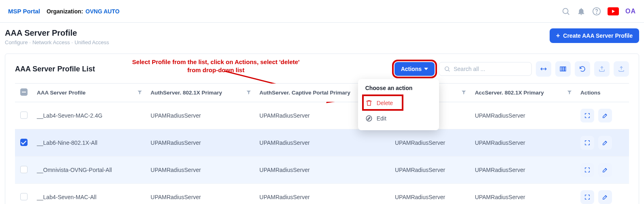 The height and width of the screenshot is (204, 644). What do you see at coordinates (621, 69) in the screenshot?
I see `upload-button` at bounding box center [621, 69].